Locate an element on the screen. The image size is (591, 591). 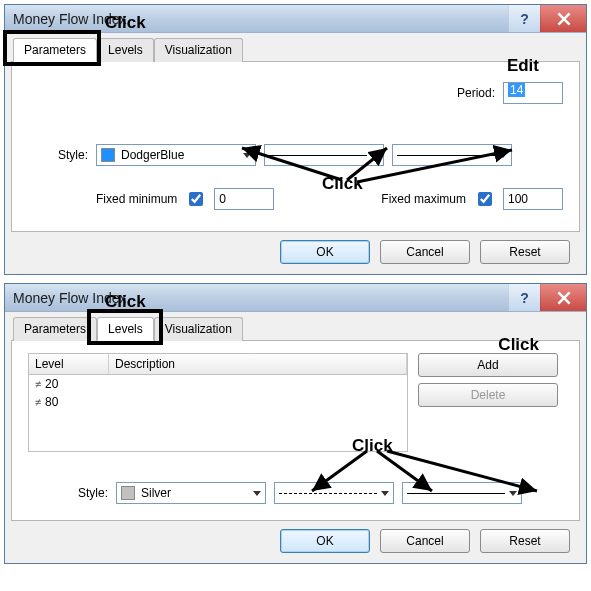
col-description: Description is located at coordinates (258, 364).